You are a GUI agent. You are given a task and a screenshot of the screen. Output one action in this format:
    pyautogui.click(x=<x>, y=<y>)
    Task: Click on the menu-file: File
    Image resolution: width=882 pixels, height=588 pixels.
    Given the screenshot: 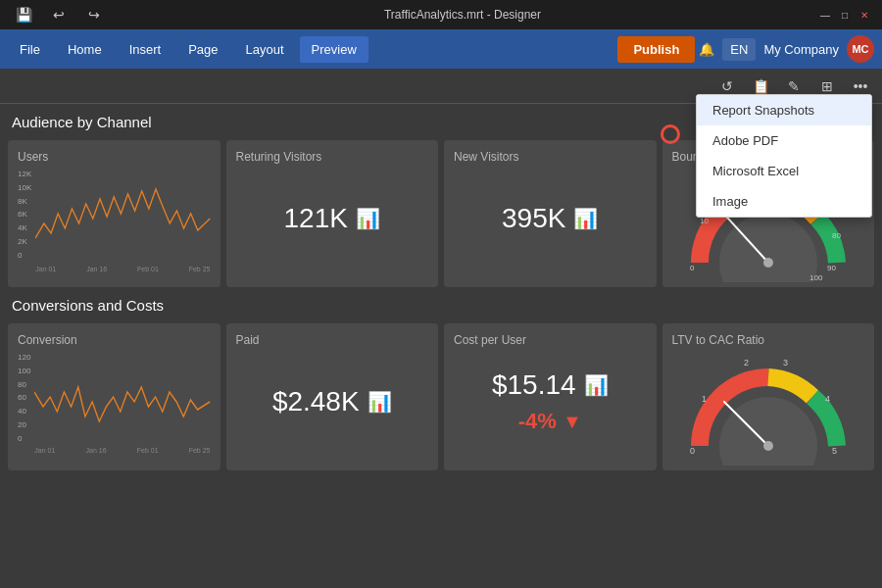 What is the action you would take?
    pyautogui.click(x=29, y=49)
    